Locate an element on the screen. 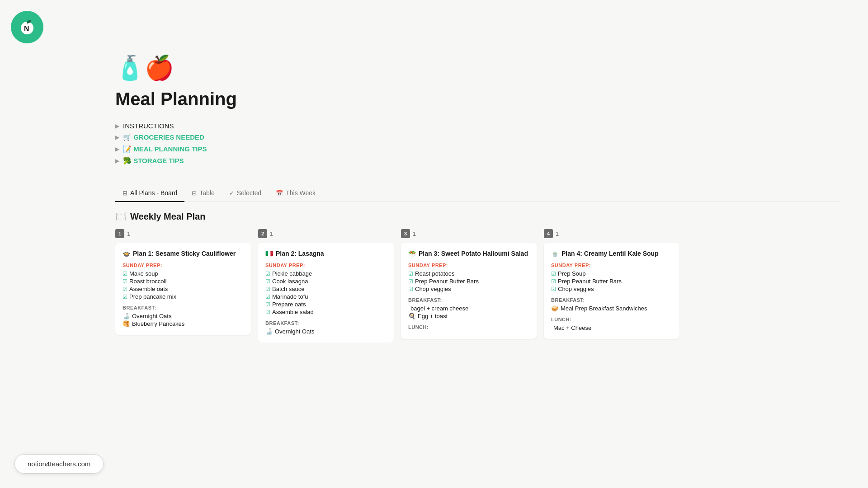 This screenshot has height=488, width=868. meal-item: 🍳Egg + toast is located at coordinates (469, 316).